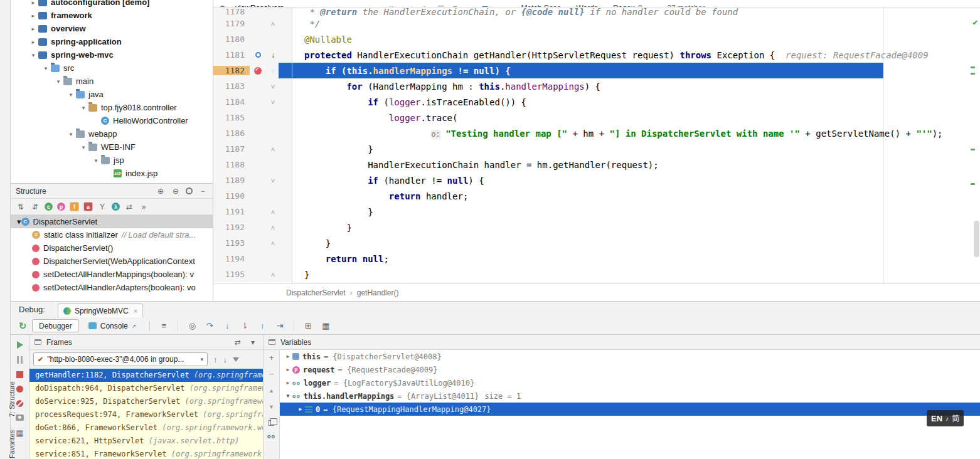  I want to click on stack-frame: service:851, FrameworkServlet (org.sprin…, so click(146, 453).